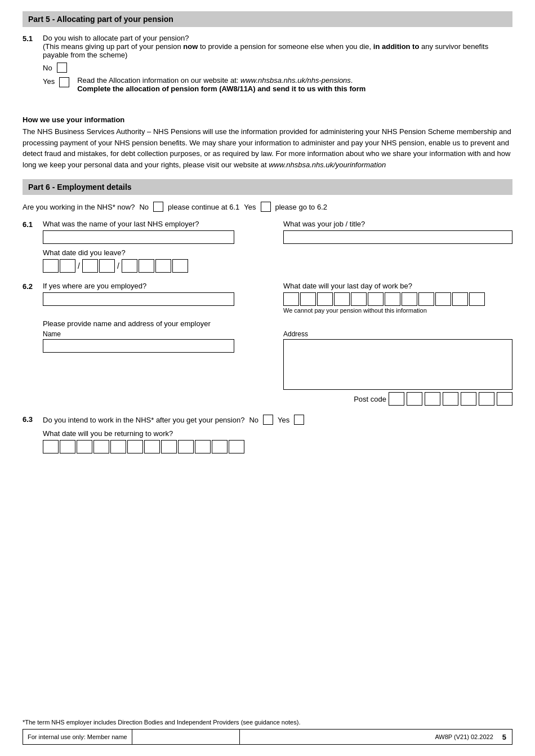 The image size is (535, 756). I want to click on q63-d11, so click(220, 447).